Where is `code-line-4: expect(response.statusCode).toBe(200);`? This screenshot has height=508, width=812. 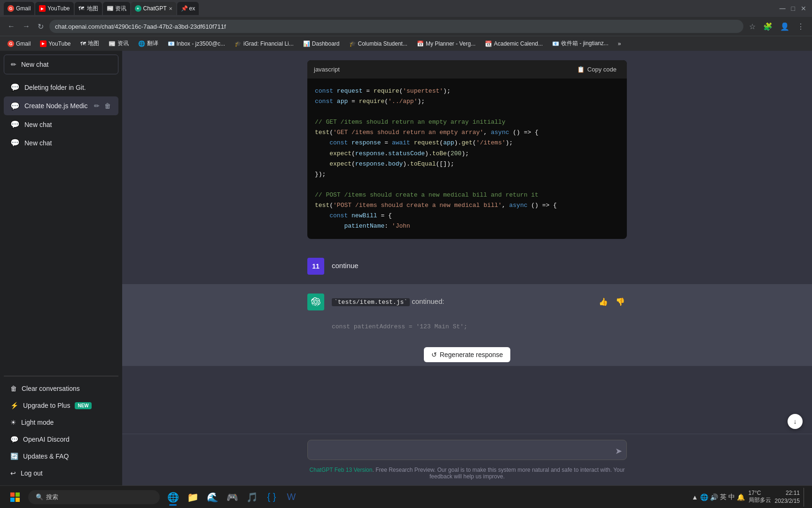 code-line-4: expect(response.statusCode).toBe(200); is located at coordinates (467, 154).